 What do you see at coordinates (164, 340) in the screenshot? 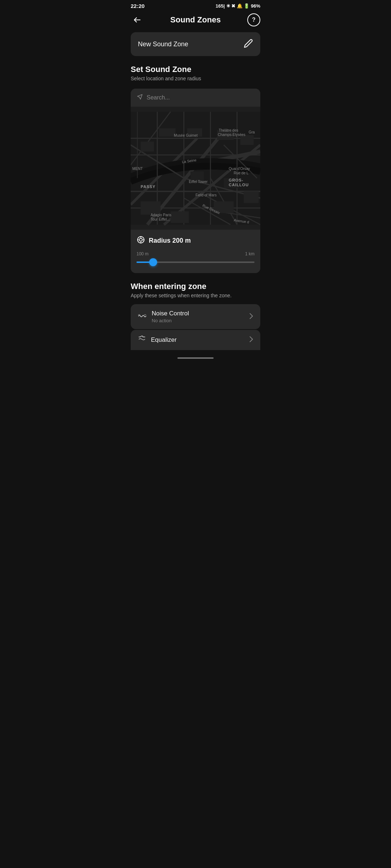
I see `equalizer-name: Equalizer` at bounding box center [164, 340].